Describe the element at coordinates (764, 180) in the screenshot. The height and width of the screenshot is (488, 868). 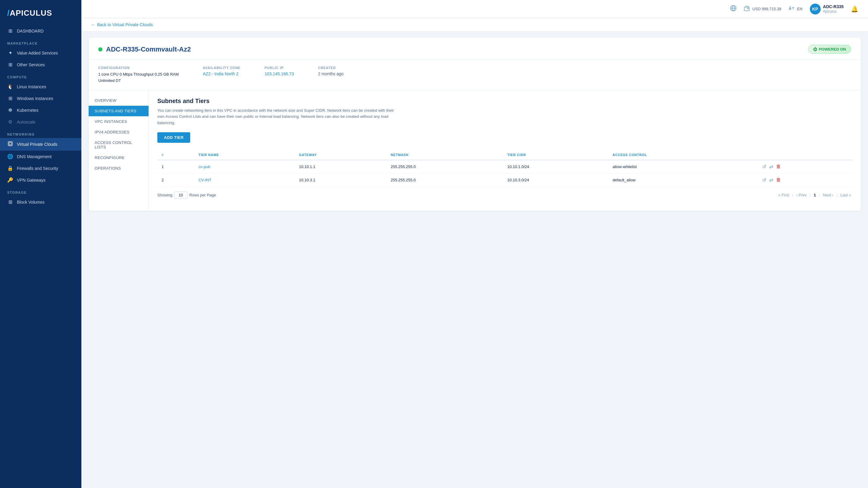
I see `row2-restart-icon: ↺` at that location.